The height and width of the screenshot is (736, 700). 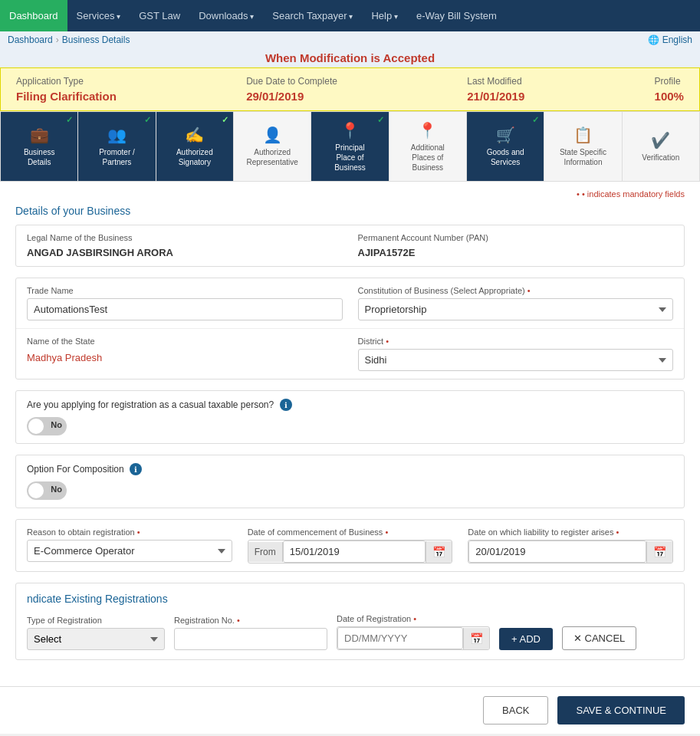 What do you see at coordinates (428, 158) in the screenshot?
I see `step6-label: AdditionalPlaces ofBusiness` at bounding box center [428, 158].